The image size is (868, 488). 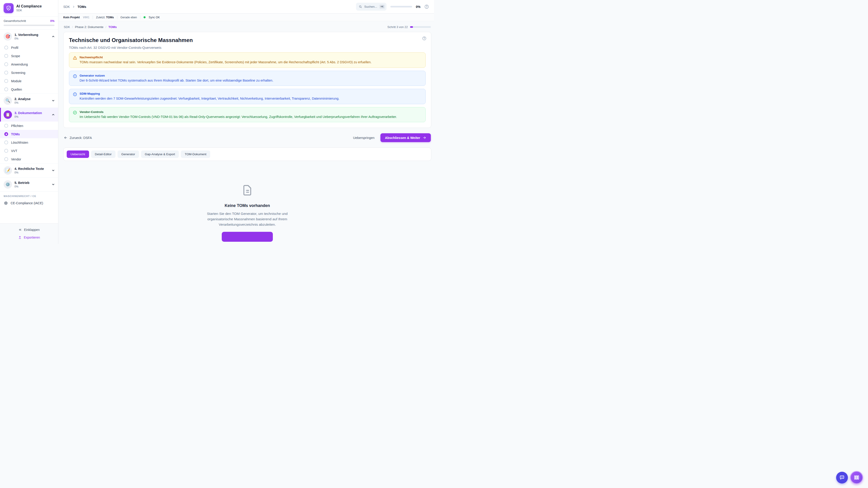 I want to click on app-logo, so click(x=9, y=8).